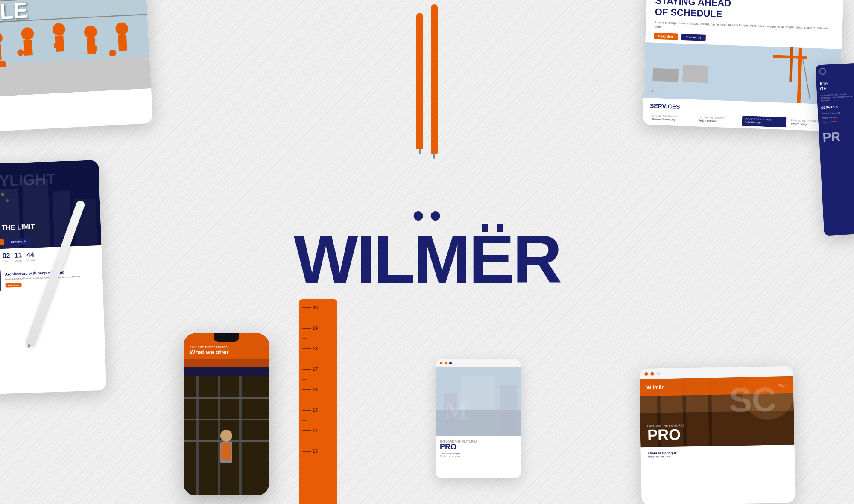  I want to click on crane-svg, so click(743, 73).